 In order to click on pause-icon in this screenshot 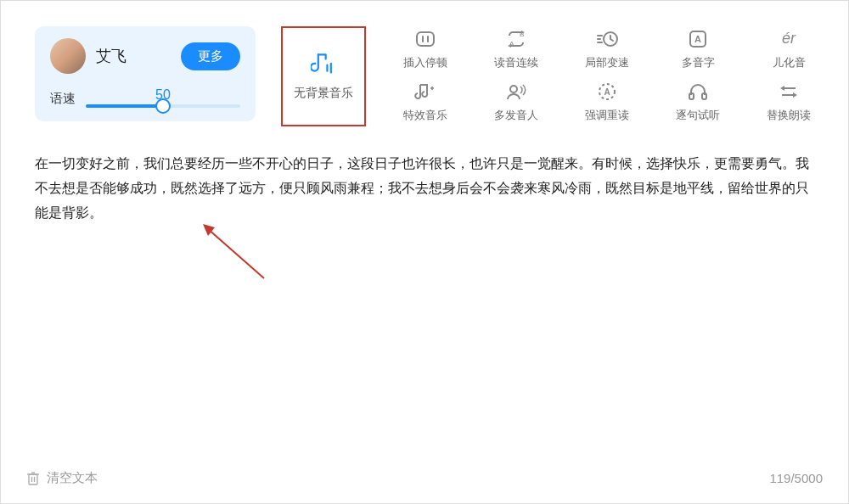, I will do `click(425, 39)`.